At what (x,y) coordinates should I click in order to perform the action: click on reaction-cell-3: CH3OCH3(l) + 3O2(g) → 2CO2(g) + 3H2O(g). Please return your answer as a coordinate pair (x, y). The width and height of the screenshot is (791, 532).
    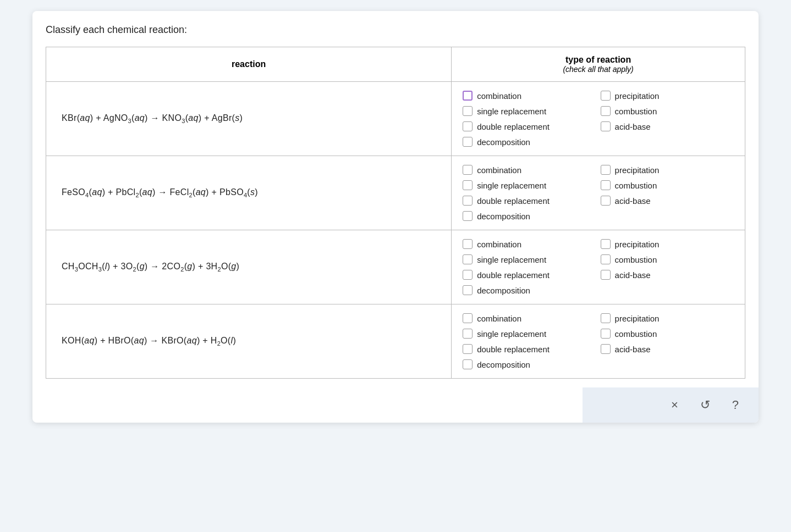
    Looking at the image, I should click on (249, 267).